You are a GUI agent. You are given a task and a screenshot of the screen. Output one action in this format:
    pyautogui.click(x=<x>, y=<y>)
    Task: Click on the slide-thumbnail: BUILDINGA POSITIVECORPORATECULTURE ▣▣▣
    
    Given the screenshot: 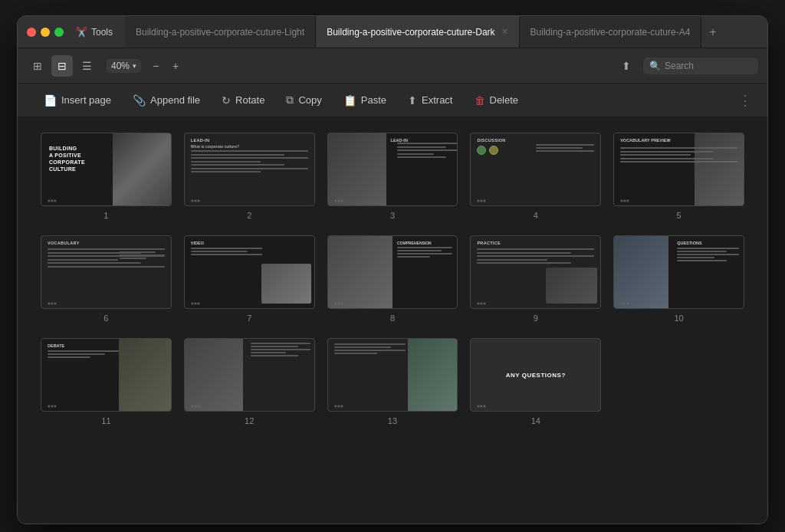 What is the action you would take?
    pyautogui.click(x=106, y=169)
    